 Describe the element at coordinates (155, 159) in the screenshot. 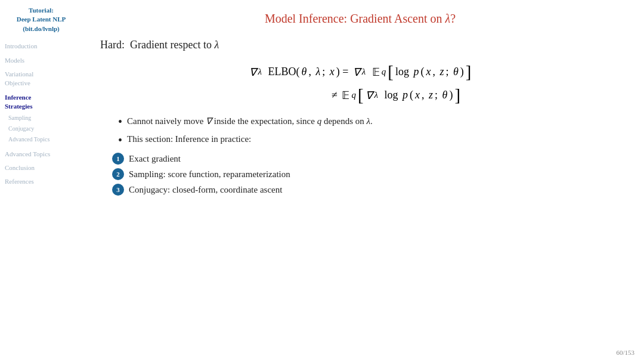

I see `sub-item-text-1: Exact gradient` at that location.